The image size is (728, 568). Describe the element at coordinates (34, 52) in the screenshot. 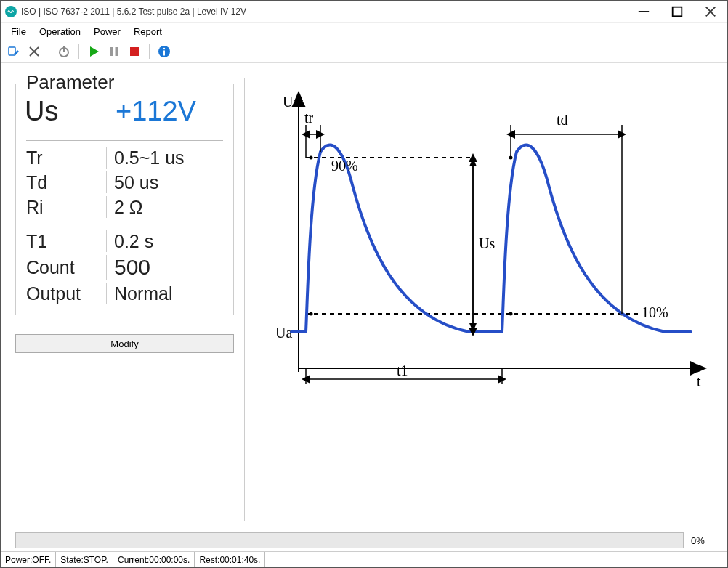

I see `cancel-button` at that location.